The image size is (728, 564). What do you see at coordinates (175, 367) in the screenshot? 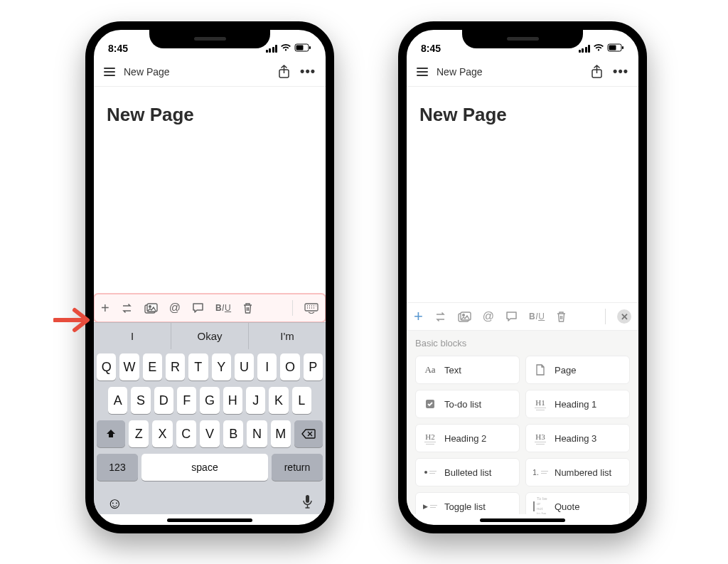
I see `key-r: R` at bounding box center [175, 367].